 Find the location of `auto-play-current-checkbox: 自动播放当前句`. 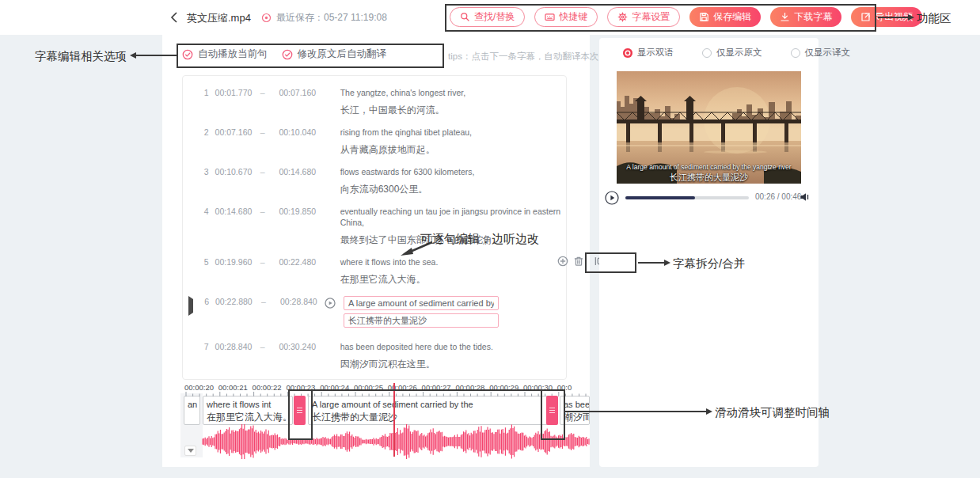

auto-play-current-checkbox: 自动播放当前句 is located at coordinates (225, 54).